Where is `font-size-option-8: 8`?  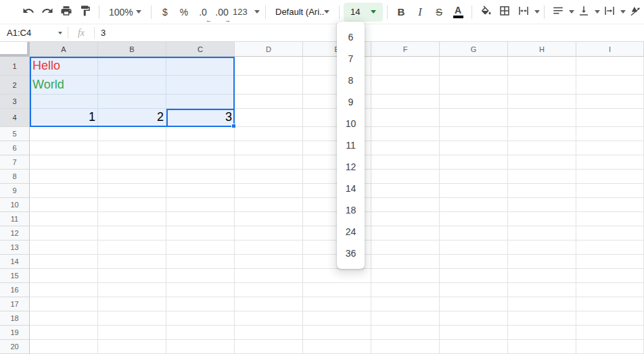 font-size-option-8: 8 is located at coordinates (350, 80).